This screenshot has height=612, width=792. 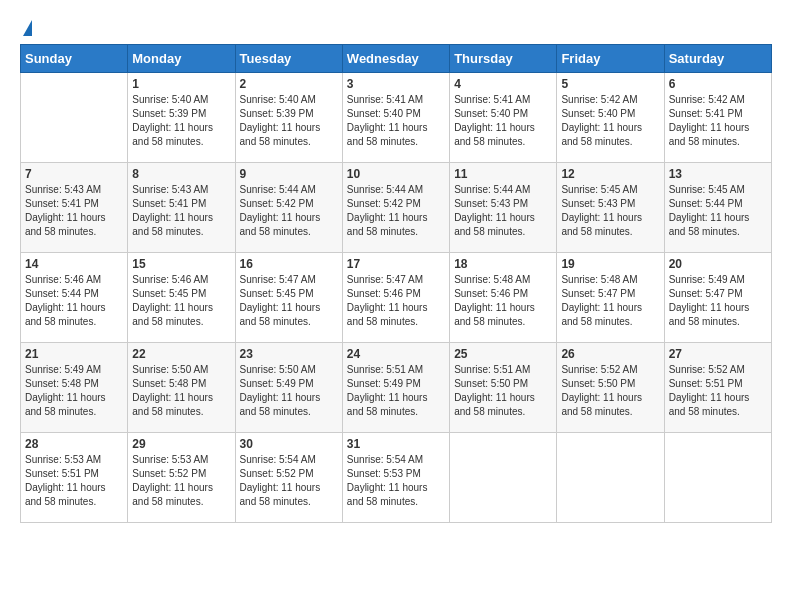 I want to click on calendar-week-row: 1Sunrise: 5:40 AMSunset: 5:39 PMDaylight…, so click(x=396, y=118).